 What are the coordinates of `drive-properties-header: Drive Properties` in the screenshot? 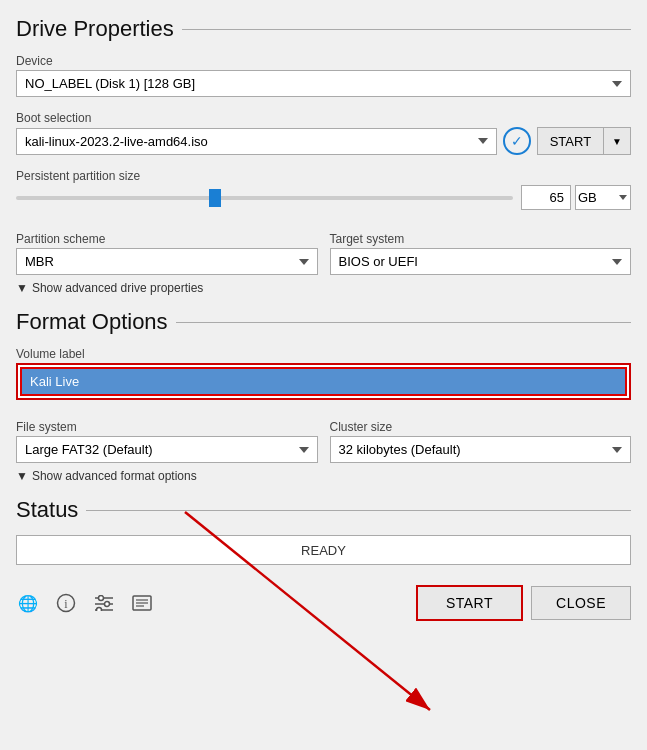 It's located at (324, 29).